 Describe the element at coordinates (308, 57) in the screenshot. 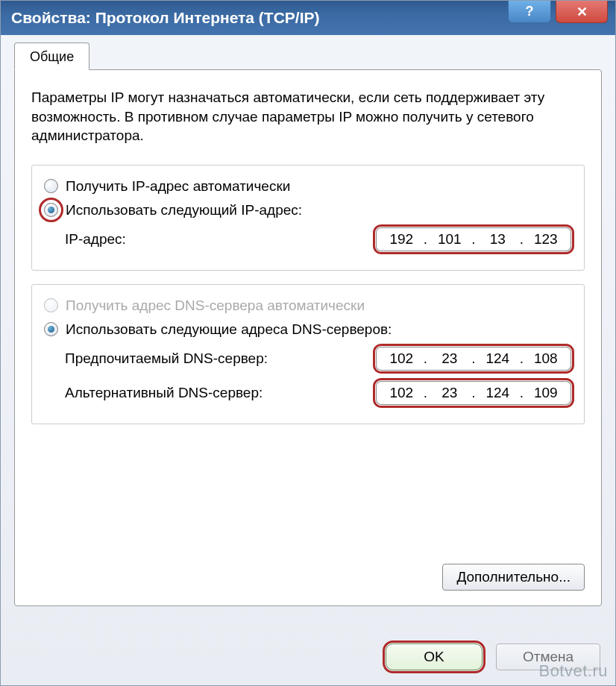

I see `tabstrip: Общие` at that location.